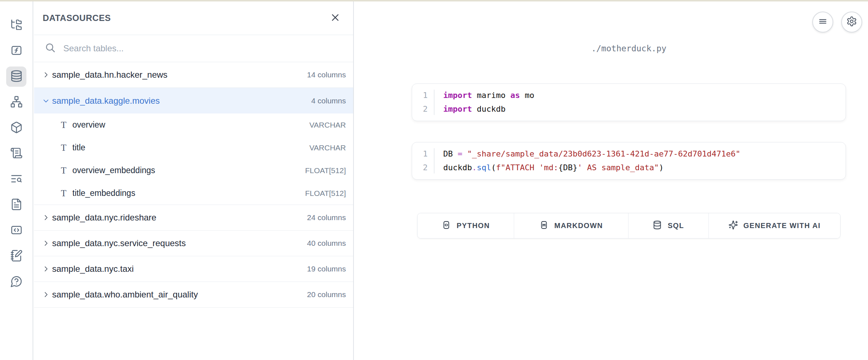 Image resolution: width=868 pixels, height=360 pixels. I want to click on variables-icon, so click(17, 51).